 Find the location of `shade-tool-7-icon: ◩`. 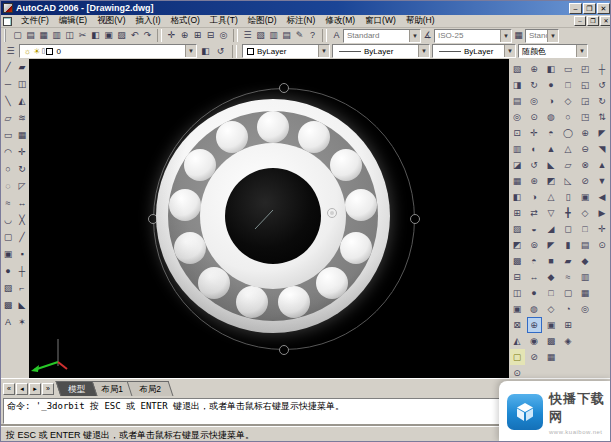

shade-tool-7-icon: ◩ is located at coordinates (552, 181).